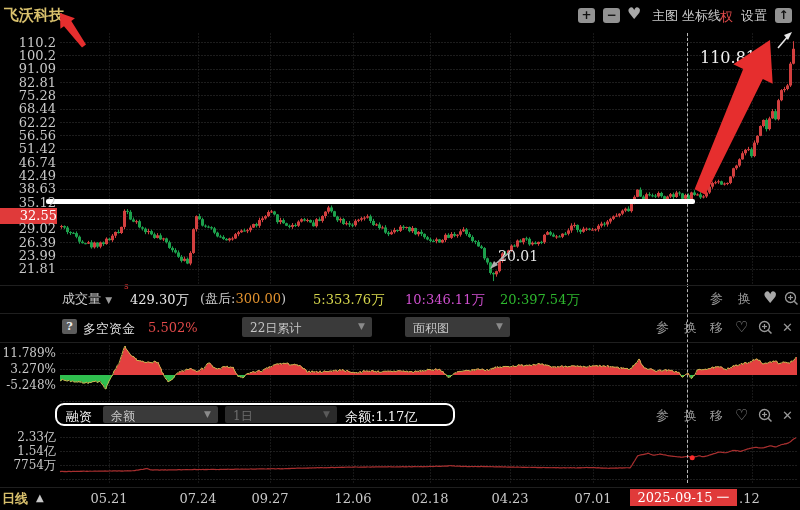  I want to click on rongzi-move-button: 移, so click(716, 416).